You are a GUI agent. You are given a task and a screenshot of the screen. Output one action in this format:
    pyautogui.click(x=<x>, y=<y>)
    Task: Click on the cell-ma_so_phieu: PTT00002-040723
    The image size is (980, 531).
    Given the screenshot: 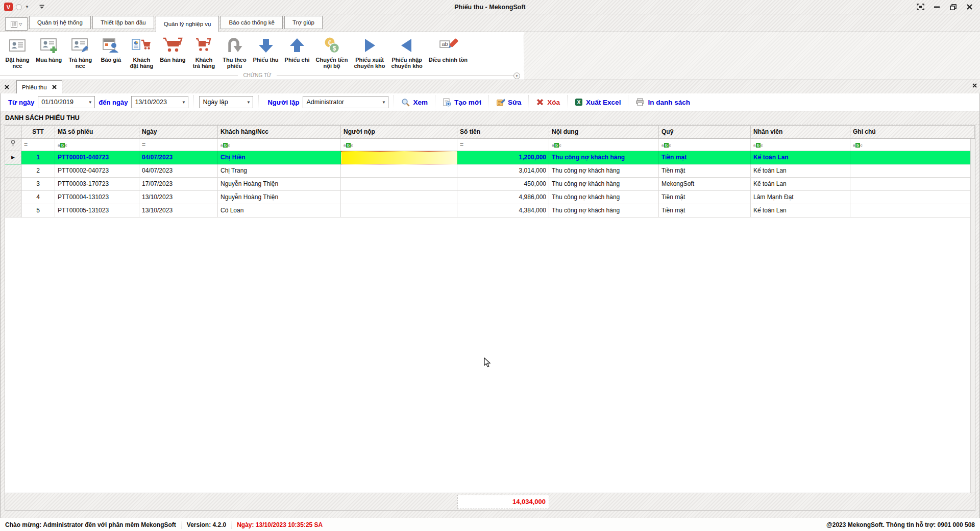 What is the action you would take?
    pyautogui.click(x=97, y=171)
    